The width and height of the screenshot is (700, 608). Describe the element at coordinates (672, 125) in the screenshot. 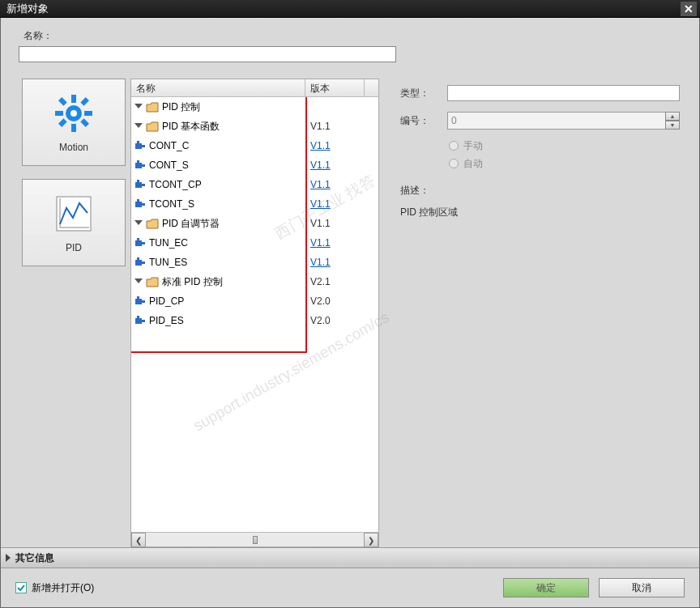

I see `spinner-down-button: ▼` at that location.